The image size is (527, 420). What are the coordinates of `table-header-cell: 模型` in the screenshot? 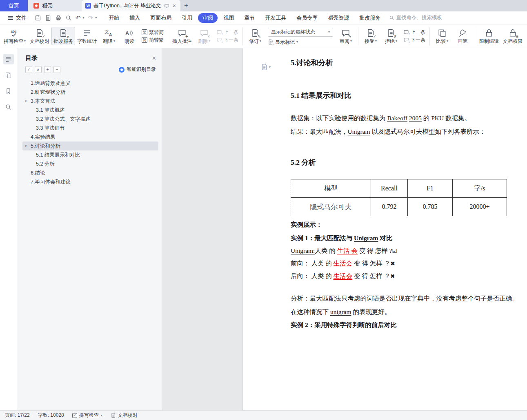 It's located at (331, 188).